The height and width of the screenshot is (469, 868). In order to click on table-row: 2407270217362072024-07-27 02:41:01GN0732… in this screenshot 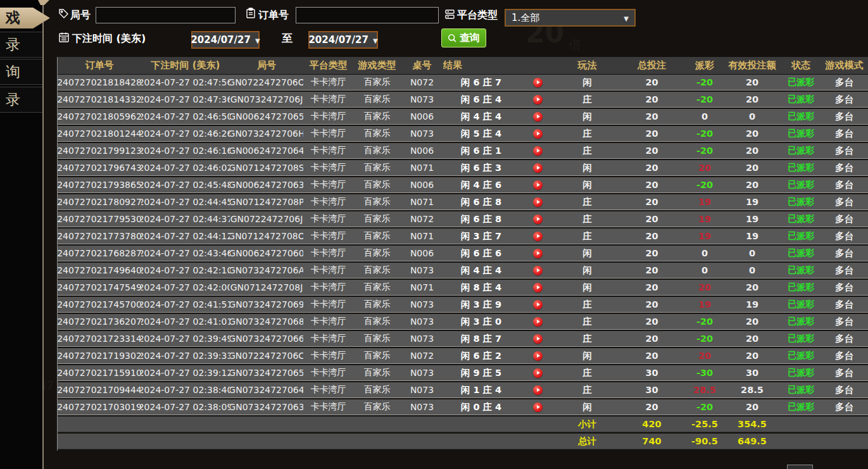, I will do `click(463, 322)`.